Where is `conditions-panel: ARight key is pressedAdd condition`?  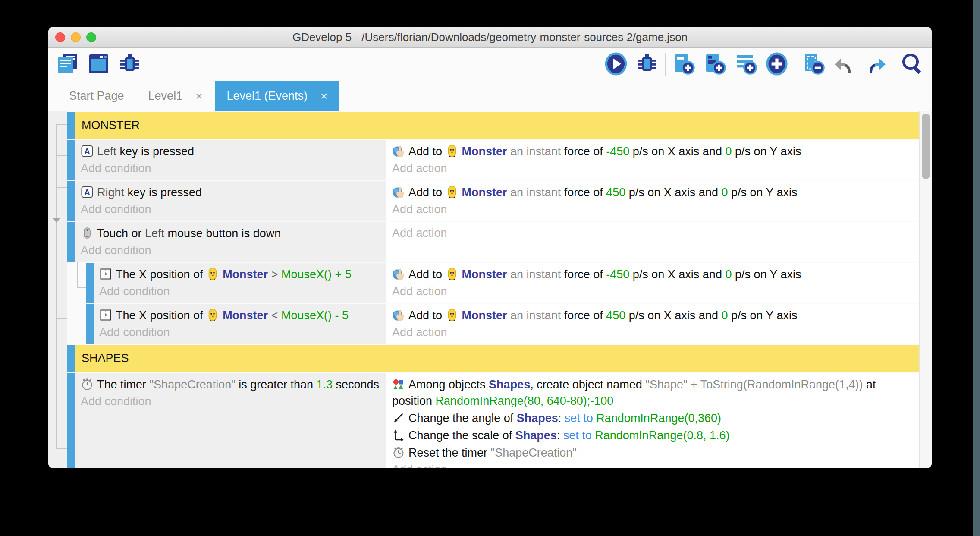
conditions-panel: ARight key is pressedAdd condition is located at coordinates (231, 201).